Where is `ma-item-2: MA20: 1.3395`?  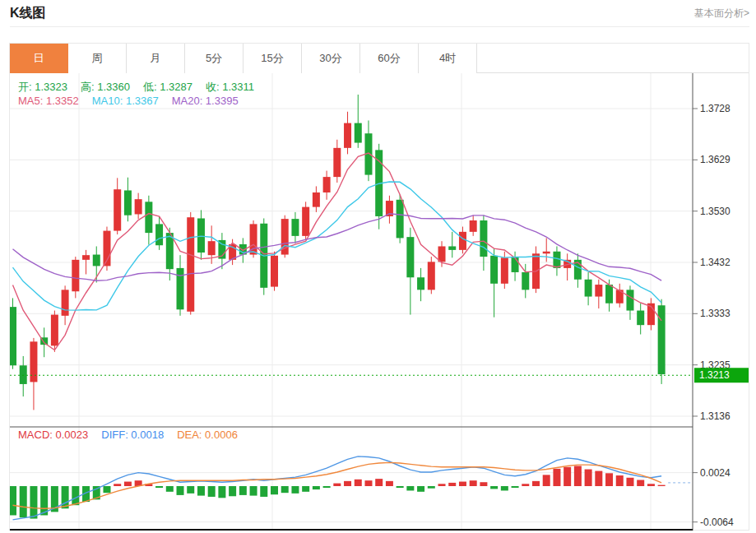 ma-item-2: MA20: 1.3395 is located at coordinates (206, 100).